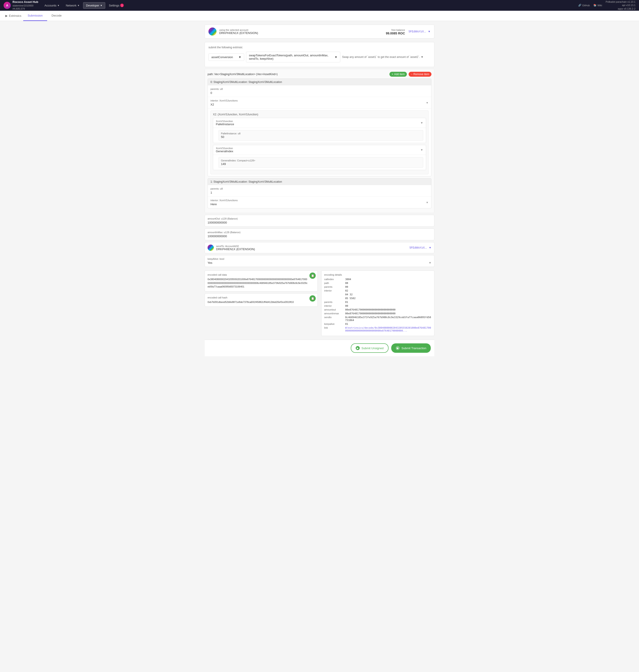 This screenshot has height=672, width=639. What do you see at coordinates (320, 55) in the screenshot?
I see `extrinsic-form: submit the following extrinsic assetConv…` at bounding box center [320, 55].